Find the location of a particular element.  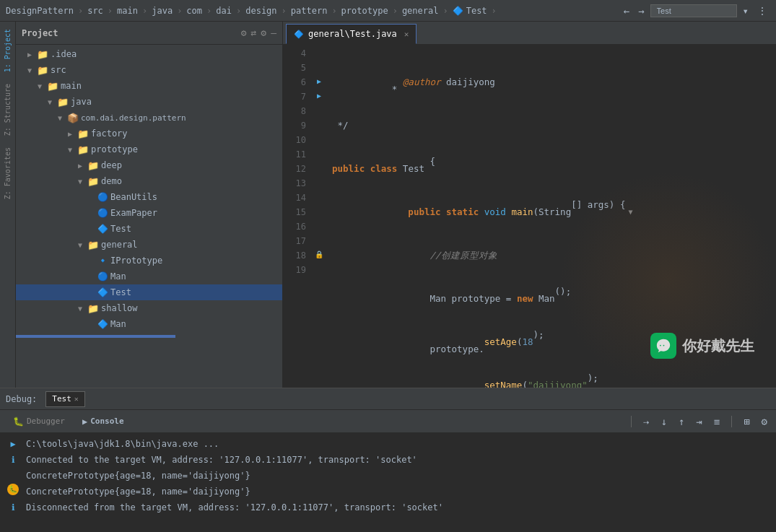

class-icon: 🔵 is located at coordinates (103, 197).